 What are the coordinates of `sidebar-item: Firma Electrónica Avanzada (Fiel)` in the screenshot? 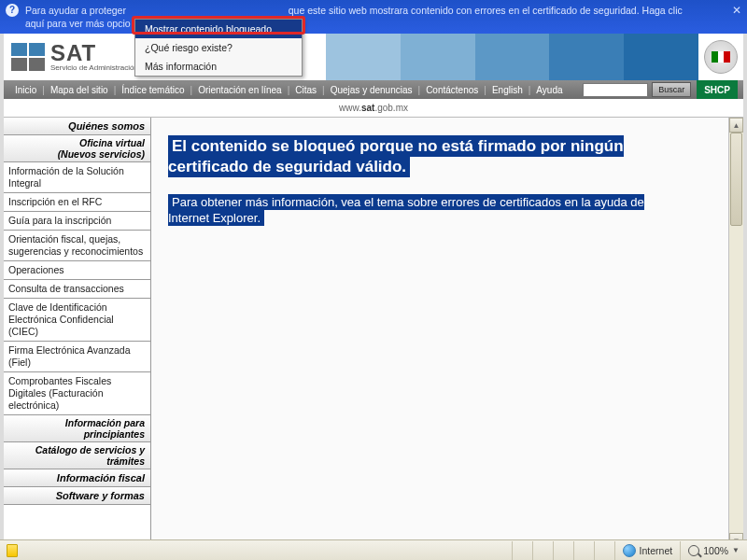 It's located at (77, 357).